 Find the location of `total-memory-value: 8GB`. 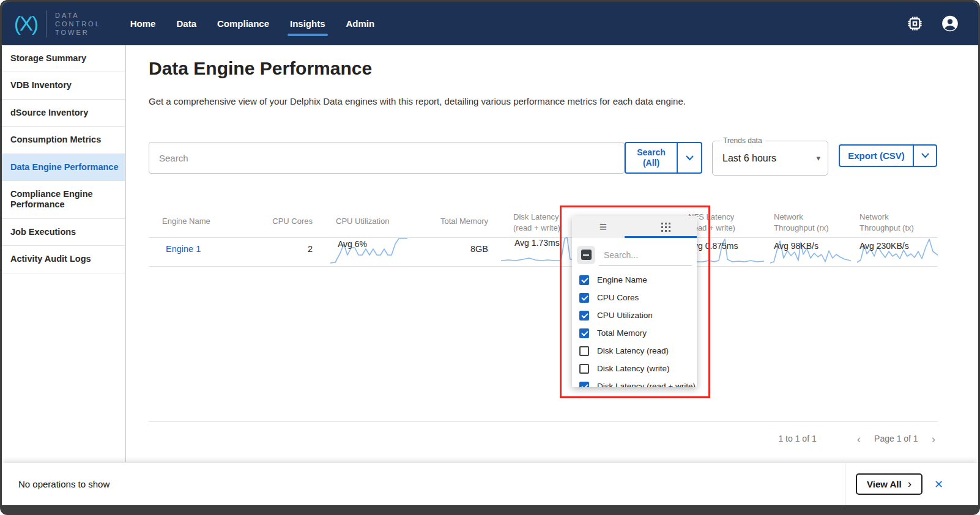

total-memory-value: 8GB is located at coordinates (459, 249).